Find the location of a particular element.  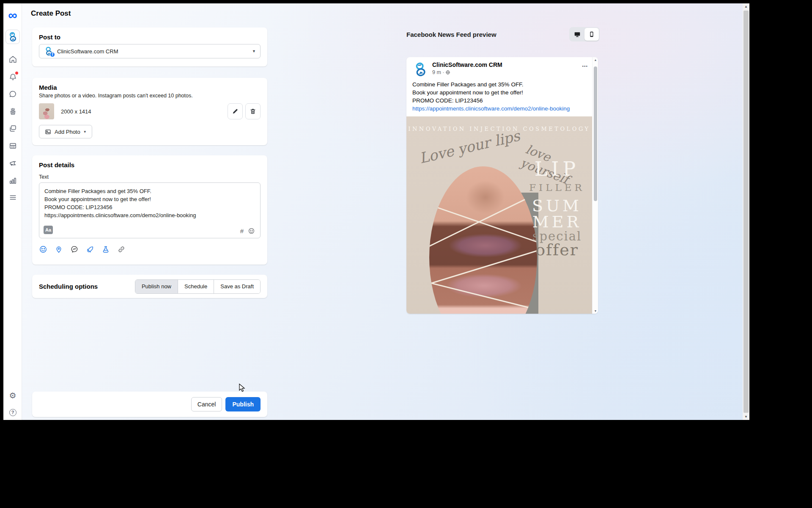

schedule-option: Schedule is located at coordinates (195, 287).